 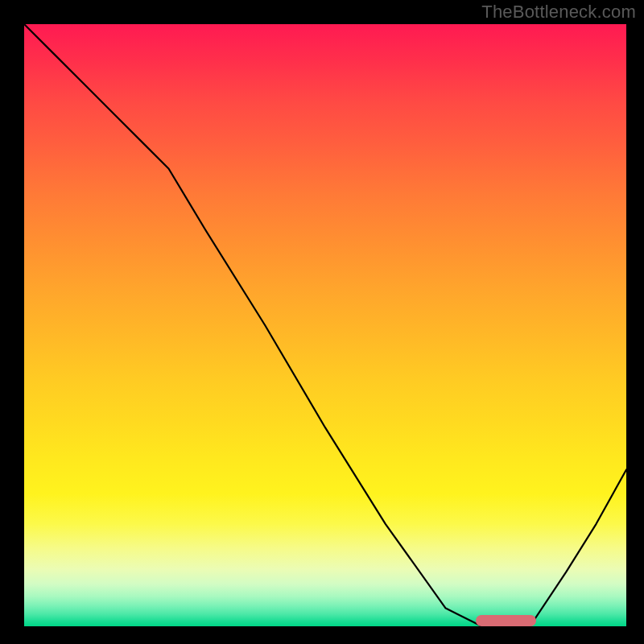 What do you see at coordinates (506, 621) in the screenshot?
I see `optimum-marker` at bounding box center [506, 621].